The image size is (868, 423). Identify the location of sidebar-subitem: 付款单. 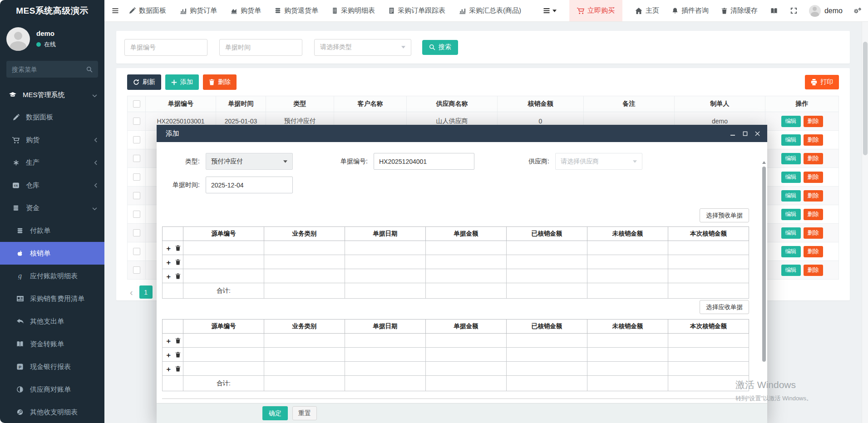
(52, 231).